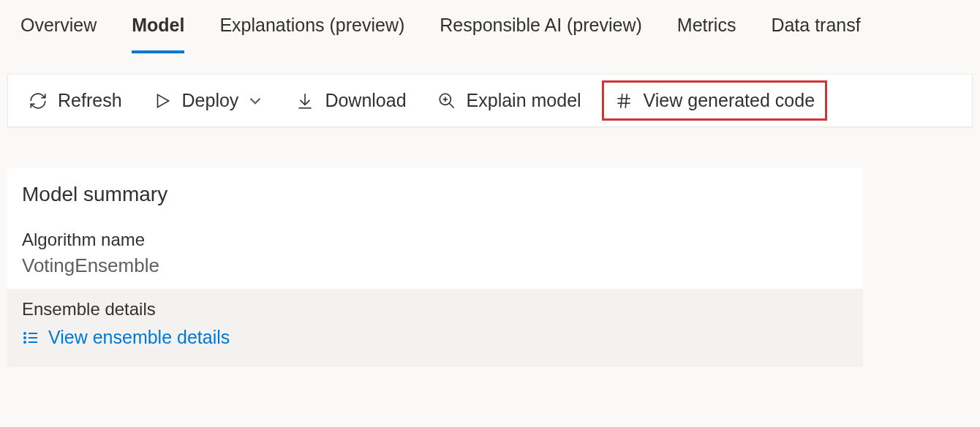 The image size is (980, 427). I want to click on tab-responsible-ai: Responsible AI (preview), so click(541, 34).